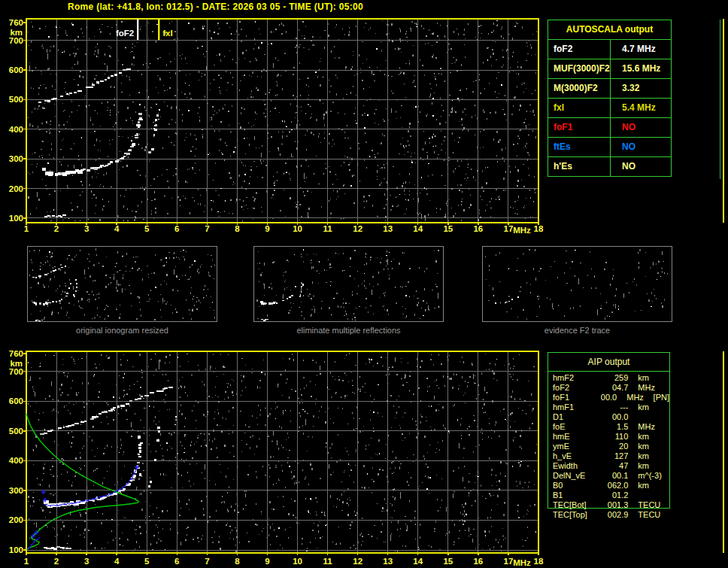  What do you see at coordinates (579, 69) in the screenshot?
I see `autoscala-row-label: MUF(3000)F2` at bounding box center [579, 69].